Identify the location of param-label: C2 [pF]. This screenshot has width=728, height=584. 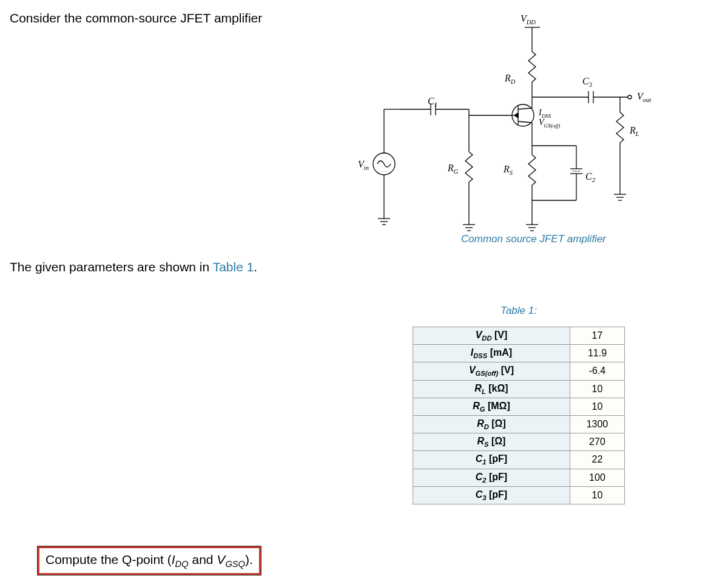
(491, 477).